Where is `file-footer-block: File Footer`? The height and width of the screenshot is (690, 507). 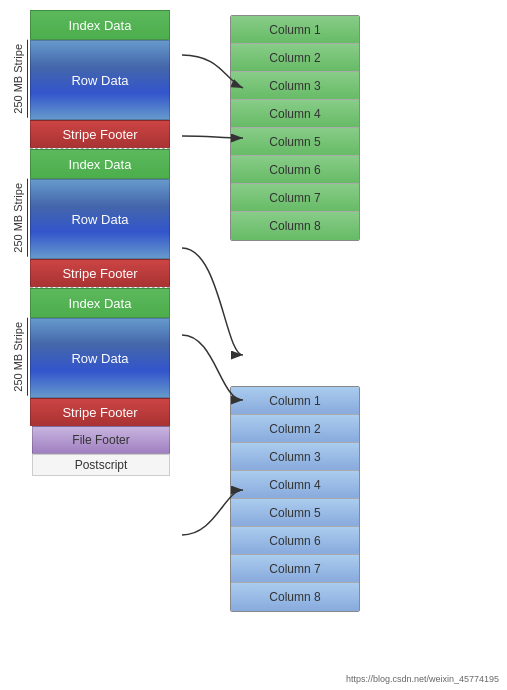 file-footer-block: File Footer is located at coordinates (101, 440).